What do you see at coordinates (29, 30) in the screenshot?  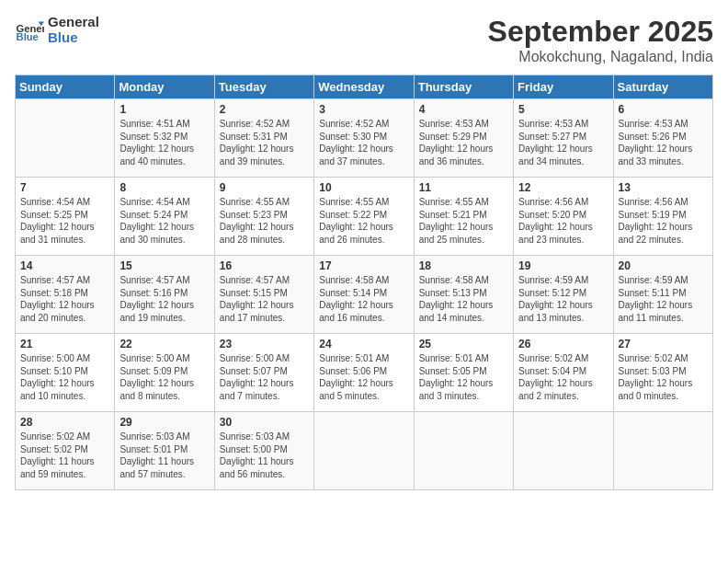 I see `logo-icon: General Blue` at bounding box center [29, 30].